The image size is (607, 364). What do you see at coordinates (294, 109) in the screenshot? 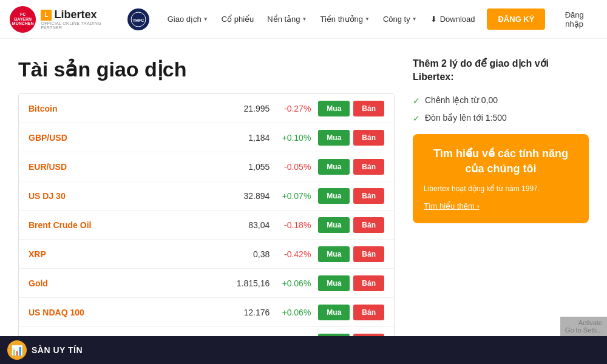
I see `asset-change: -0.27%` at bounding box center [294, 109].